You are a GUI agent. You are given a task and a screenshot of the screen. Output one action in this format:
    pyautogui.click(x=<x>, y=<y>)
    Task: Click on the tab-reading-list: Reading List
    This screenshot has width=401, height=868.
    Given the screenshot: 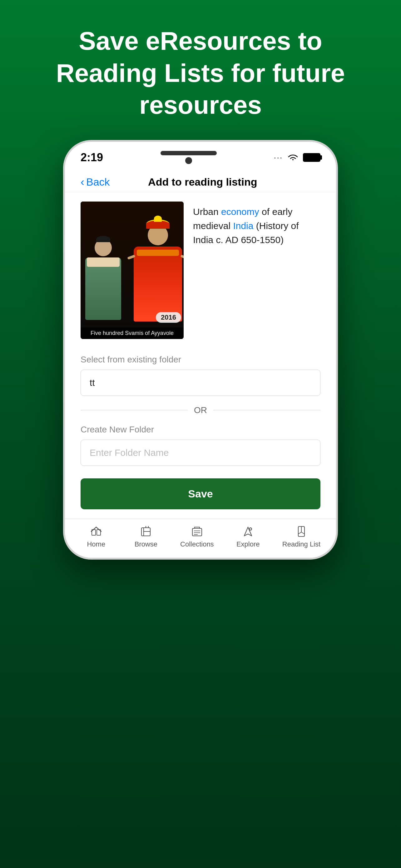 What is the action you would take?
    pyautogui.click(x=302, y=537)
    